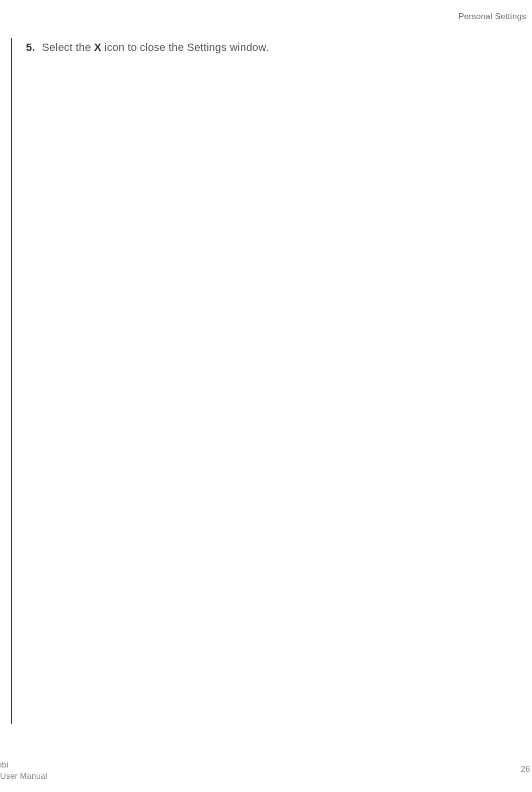  What do you see at coordinates (68, 47) in the screenshot?
I see `step-text-before: Select the` at bounding box center [68, 47].